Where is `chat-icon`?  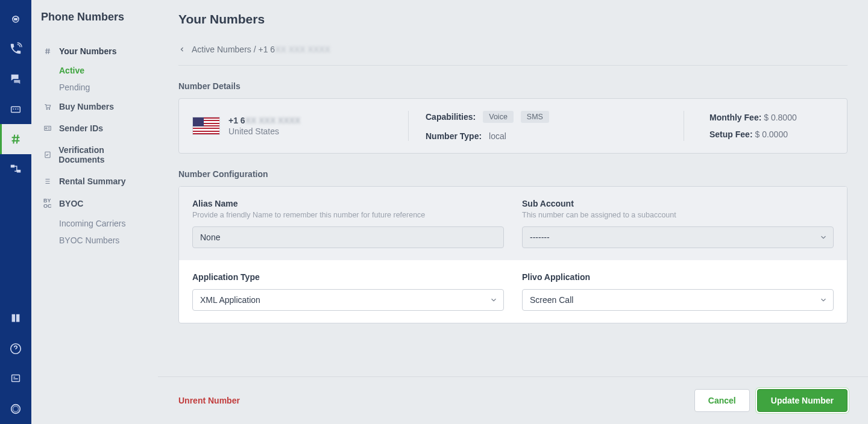 chat-icon is located at coordinates (16, 79).